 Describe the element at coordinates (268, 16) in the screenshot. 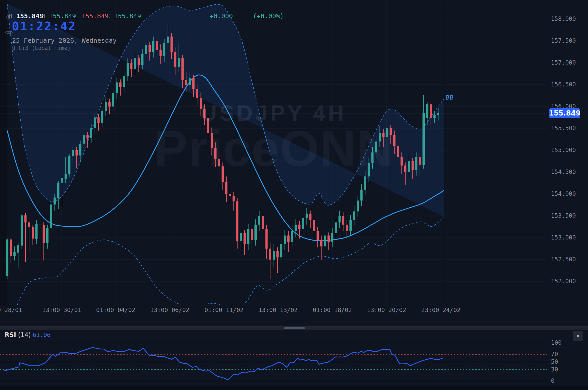

I see `price-change-pct: (+0.00%)` at that location.